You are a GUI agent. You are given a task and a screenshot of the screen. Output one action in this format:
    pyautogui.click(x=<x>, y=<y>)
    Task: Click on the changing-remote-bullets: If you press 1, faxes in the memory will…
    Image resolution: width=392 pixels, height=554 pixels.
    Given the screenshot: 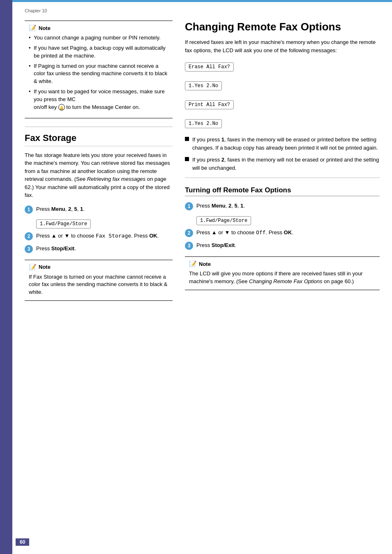 What is the action you would take?
    pyautogui.click(x=282, y=154)
    